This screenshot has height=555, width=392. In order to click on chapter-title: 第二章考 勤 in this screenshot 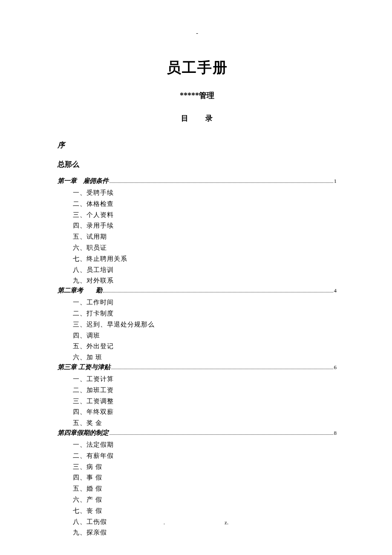, I will do `click(80, 291)`.